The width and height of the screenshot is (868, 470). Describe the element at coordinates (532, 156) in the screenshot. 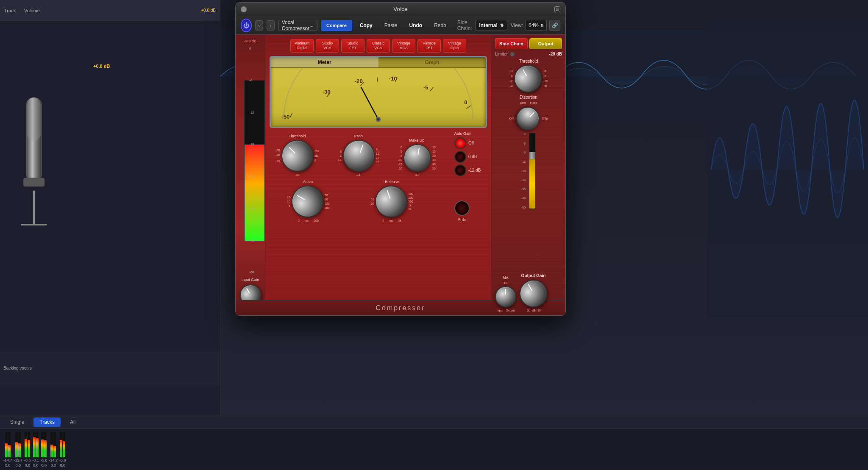

I see `output-fader-thumb` at that location.